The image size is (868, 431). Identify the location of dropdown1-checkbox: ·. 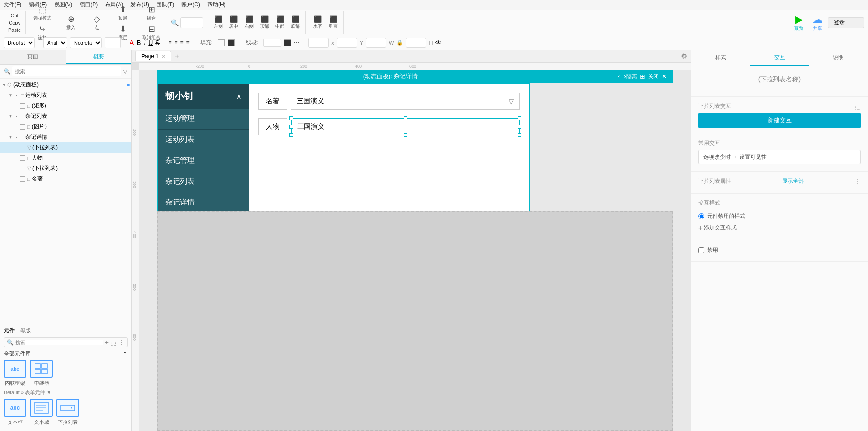
(23, 148).